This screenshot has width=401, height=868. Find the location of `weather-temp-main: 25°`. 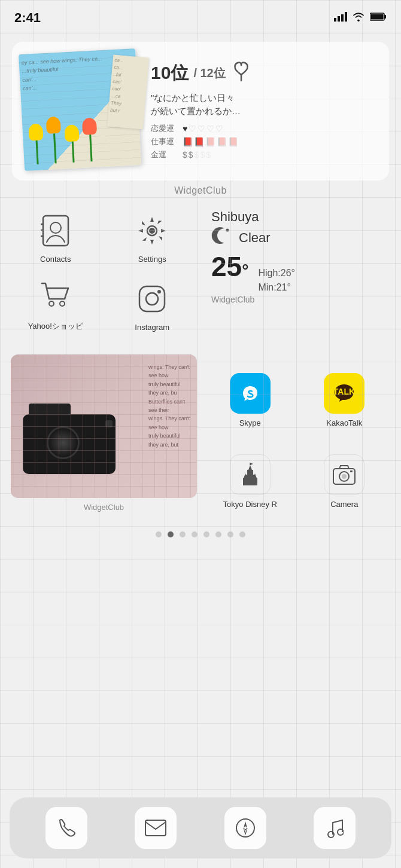

weather-temp-main: 25° is located at coordinates (230, 267).